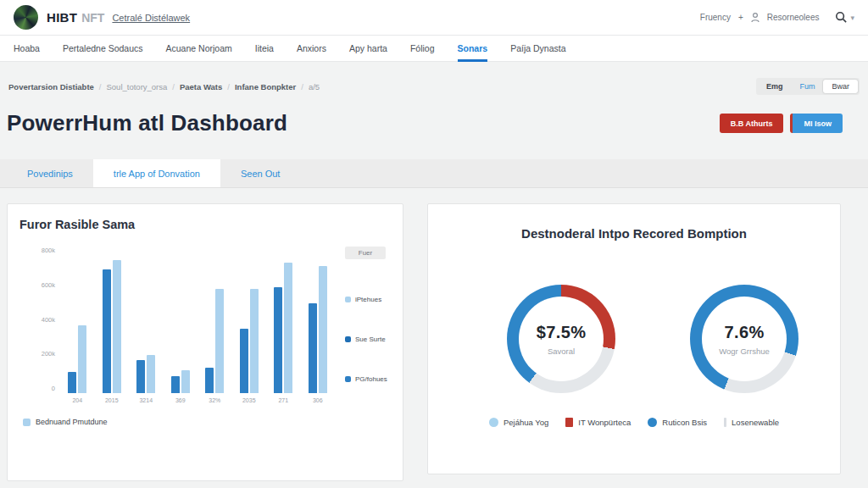  I want to click on search-control: ▾, so click(844, 17).